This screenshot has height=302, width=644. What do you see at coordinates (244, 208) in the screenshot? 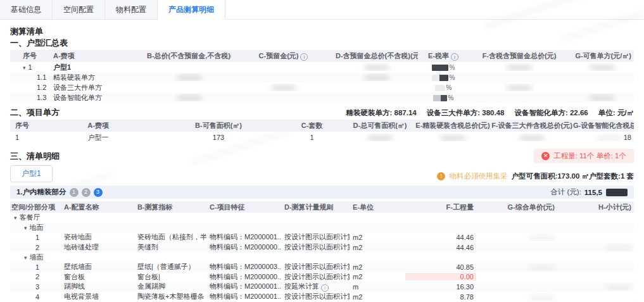
I see `col-feature: C-项目特征` at bounding box center [244, 208].